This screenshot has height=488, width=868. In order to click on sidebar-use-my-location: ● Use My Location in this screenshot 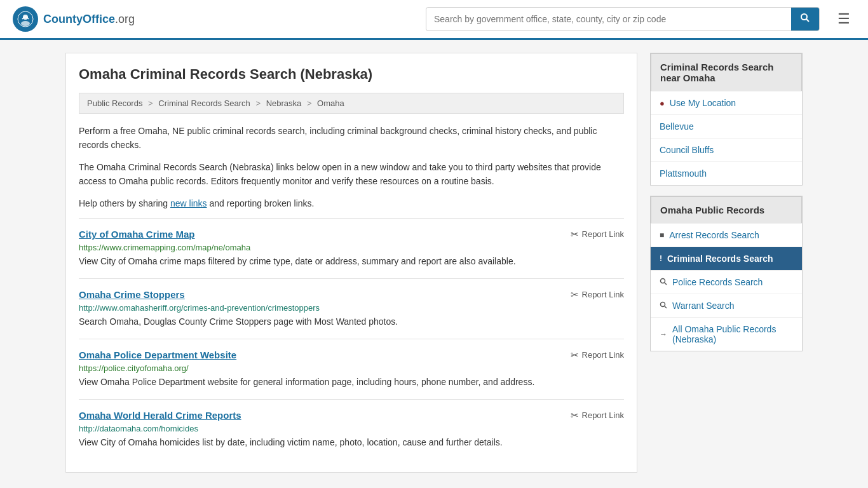, I will do `click(726, 103)`.